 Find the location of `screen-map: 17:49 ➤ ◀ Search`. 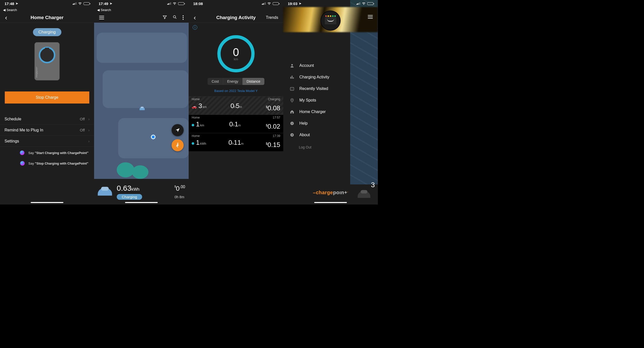

screen-map: 17:49 ➤ ◀ Search is located at coordinates (141, 102).